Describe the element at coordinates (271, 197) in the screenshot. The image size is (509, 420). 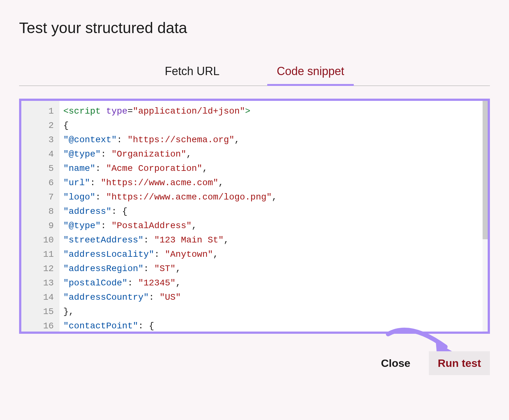
I see `code-line: "logo": "https://www.acme.com/logo.png",` at that location.